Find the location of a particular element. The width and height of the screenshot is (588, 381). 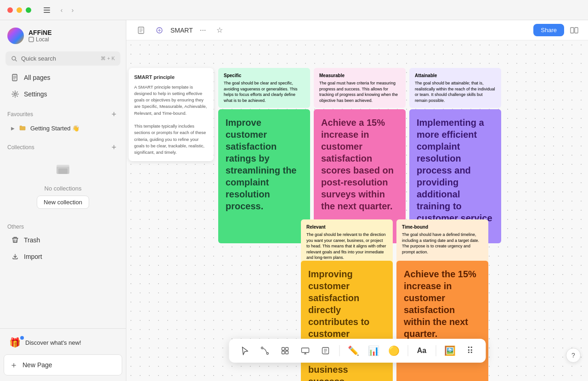

workspace-info: AFFiNE Local is located at coordinates (40, 36).